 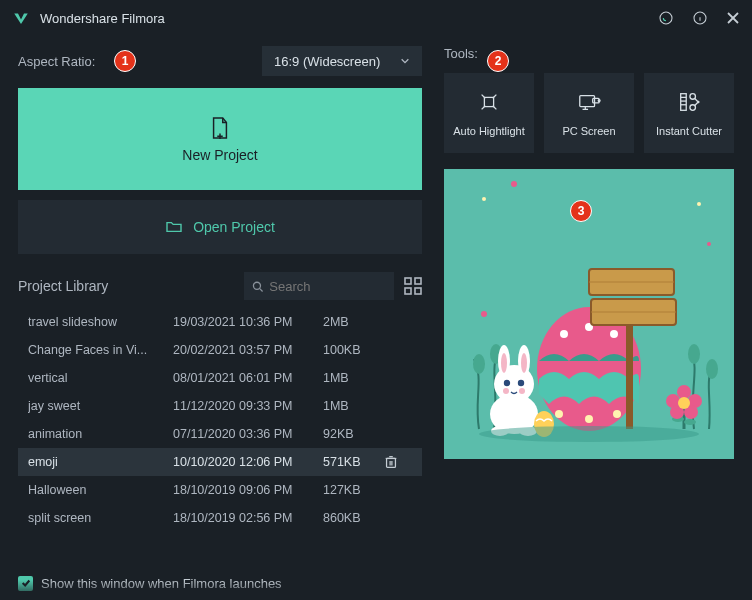 What do you see at coordinates (489, 131) in the screenshot?
I see `tool-label: Auto Hightlight` at bounding box center [489, 131].